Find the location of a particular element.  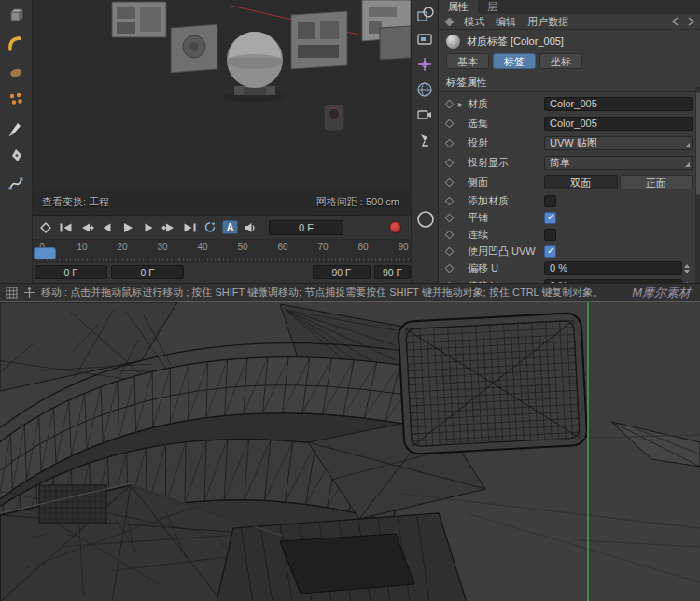

range-fields-row: 0 F 0 F 90 F 90 F is located at coordinates (222, 273).